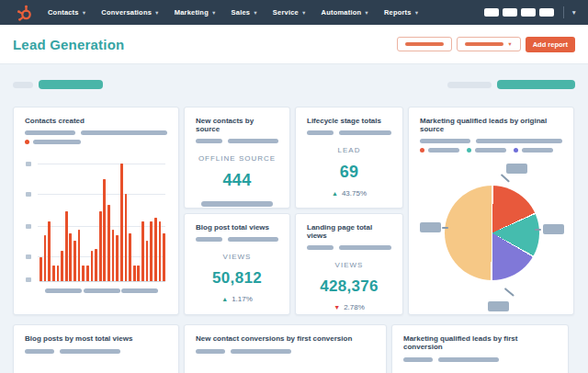 This screenshot has height=373, width=588. What do you see at coordinates (237, 278) in the screenshot?
I see `metric-value: 50,812` at bounding box center [237, 278].